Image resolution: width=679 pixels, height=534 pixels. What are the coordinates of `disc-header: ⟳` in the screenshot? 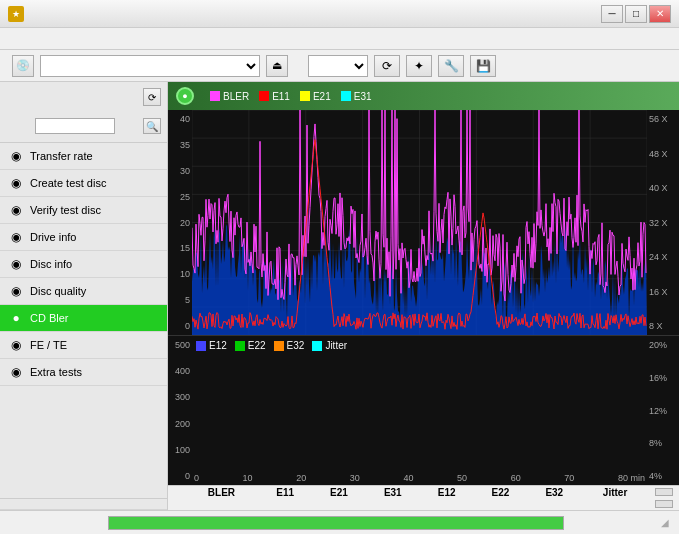 It's located at (84, 97).